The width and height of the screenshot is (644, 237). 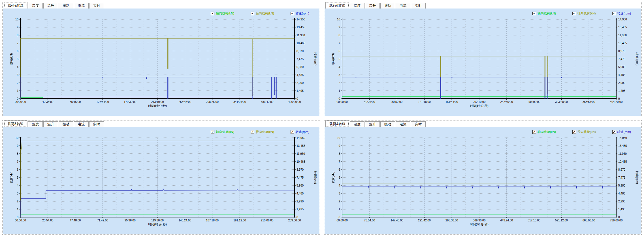 I want to click on x-tick: 85:16:00, so click(x=75, y=102).